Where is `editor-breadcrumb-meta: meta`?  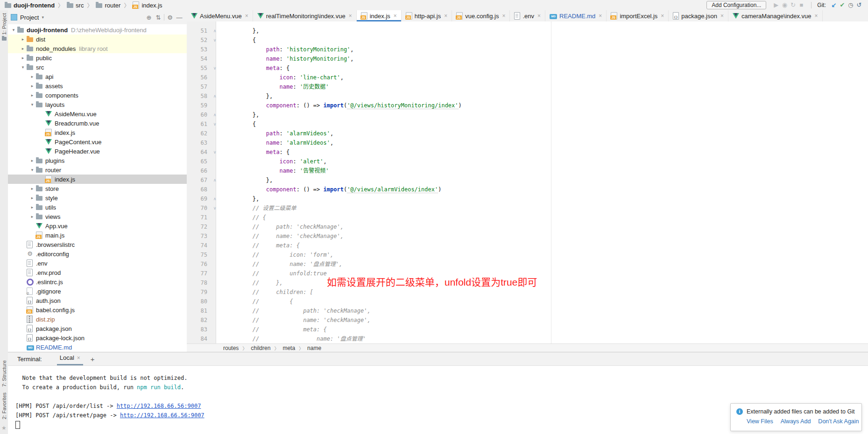 editor-breadcrumb-meta: meta is located at coordinates (289, 348).